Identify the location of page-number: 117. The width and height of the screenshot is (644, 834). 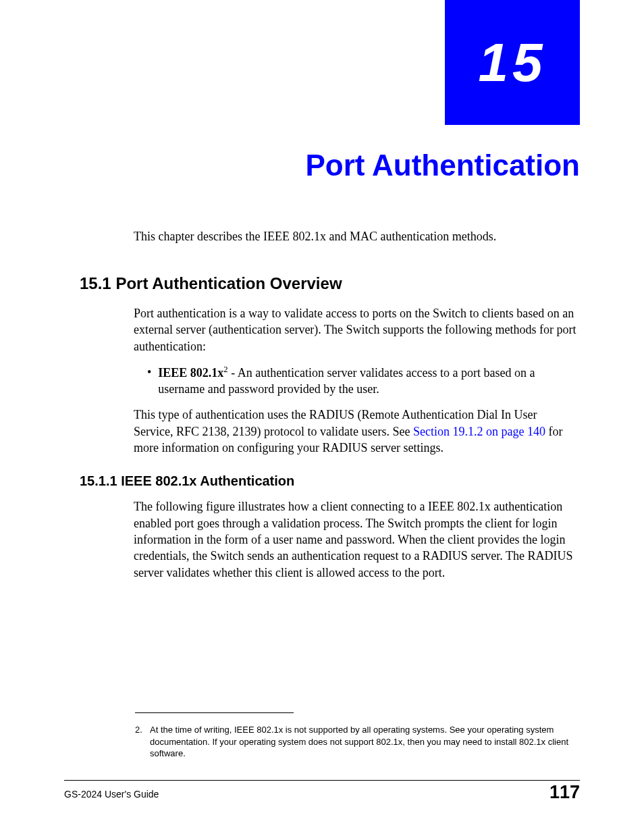
(564, 793).